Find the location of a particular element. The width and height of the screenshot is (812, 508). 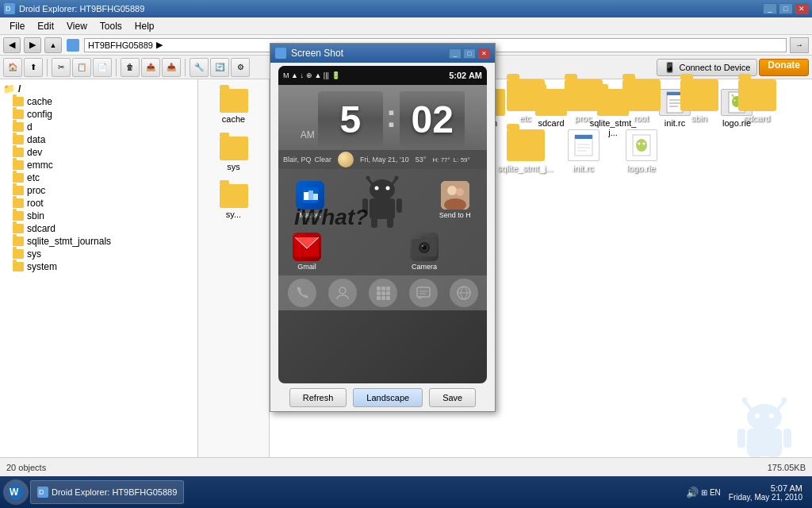

minimize-button: _ is located at coordinates (770, 9).